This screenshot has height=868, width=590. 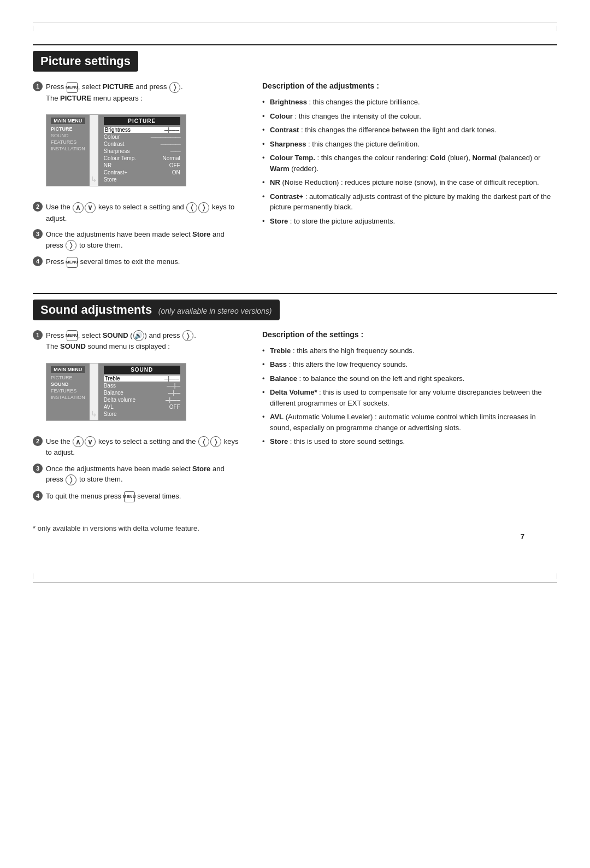 What do you see at coordinates (85, 61) in the screenshot?
I see `picture-settings-title: Picture settings` at bounding box center [85, 61].